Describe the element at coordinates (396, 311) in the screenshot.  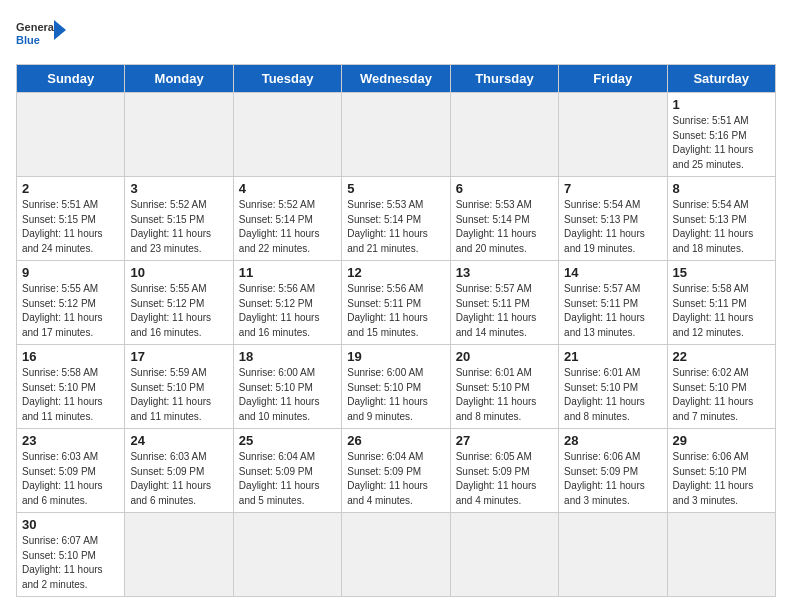
I see `cell-info: Sunrise: 5:56 AM Sunset: 5:11 PM Dayligh…` at that location.